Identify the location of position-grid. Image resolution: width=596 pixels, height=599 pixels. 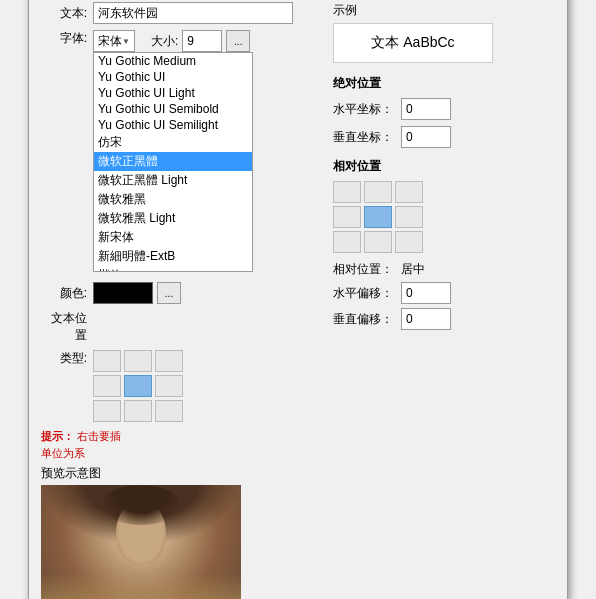
(138, 386).